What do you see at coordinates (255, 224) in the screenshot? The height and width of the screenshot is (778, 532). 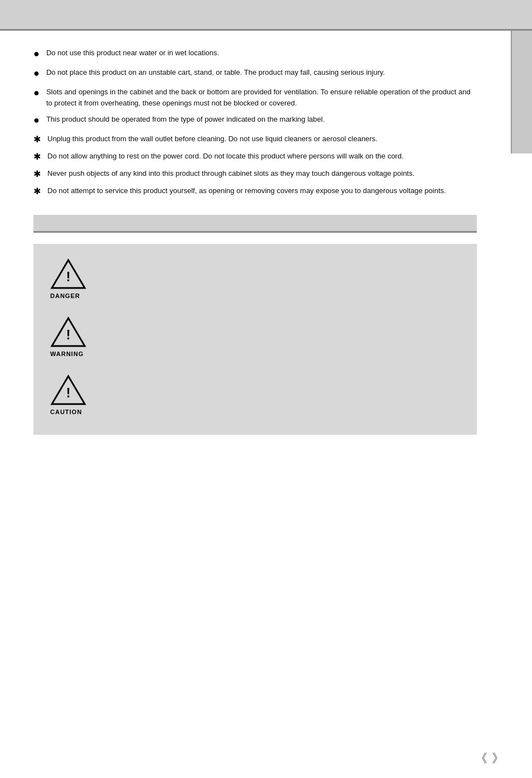 I see `section-divider` at bounding box center [255, 224].